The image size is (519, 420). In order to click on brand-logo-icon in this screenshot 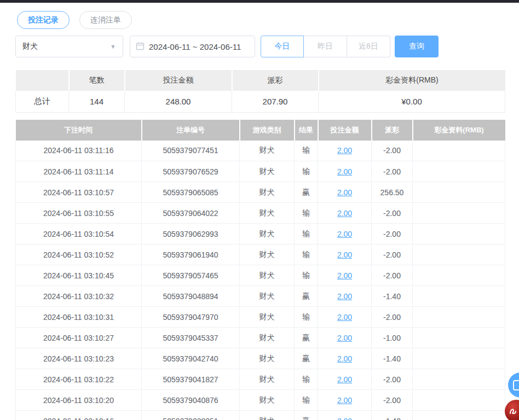, I will do `click(513, 411)`.